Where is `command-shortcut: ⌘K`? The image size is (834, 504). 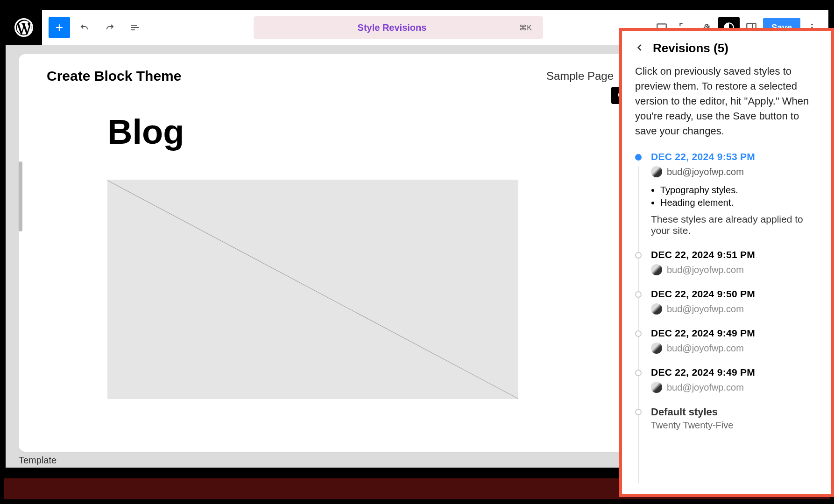
command-shortcut: ⌘K is located at coordinates (526, 28).